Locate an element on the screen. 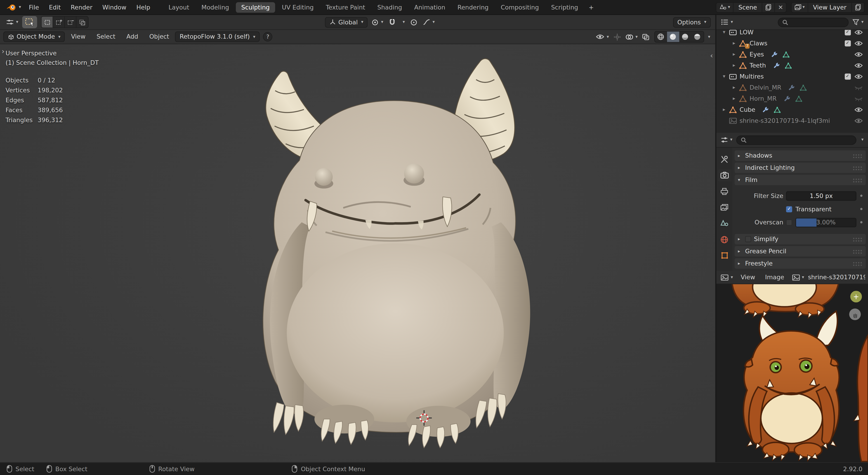 This screenshot has height=475, width=868. image-browse-dropdown: ▾ is located at coordinates (798, 277).